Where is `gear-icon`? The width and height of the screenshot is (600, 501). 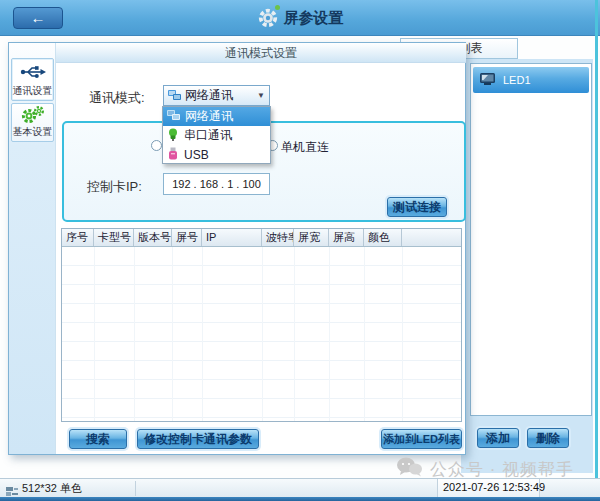 gear-icon is located at coordinates (268, 18).